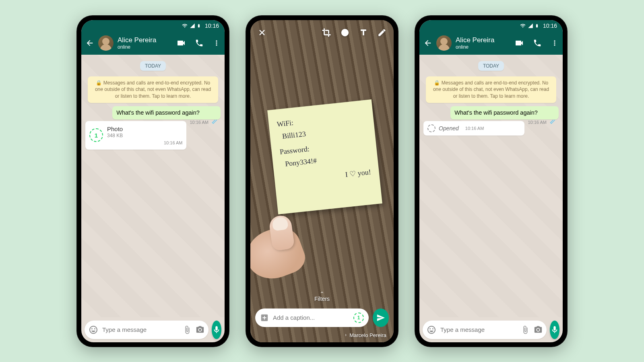 Image resolution: width=644 pixels, height=362 pixels. I want to click on caption-input-field: 1, so click(312, 318).